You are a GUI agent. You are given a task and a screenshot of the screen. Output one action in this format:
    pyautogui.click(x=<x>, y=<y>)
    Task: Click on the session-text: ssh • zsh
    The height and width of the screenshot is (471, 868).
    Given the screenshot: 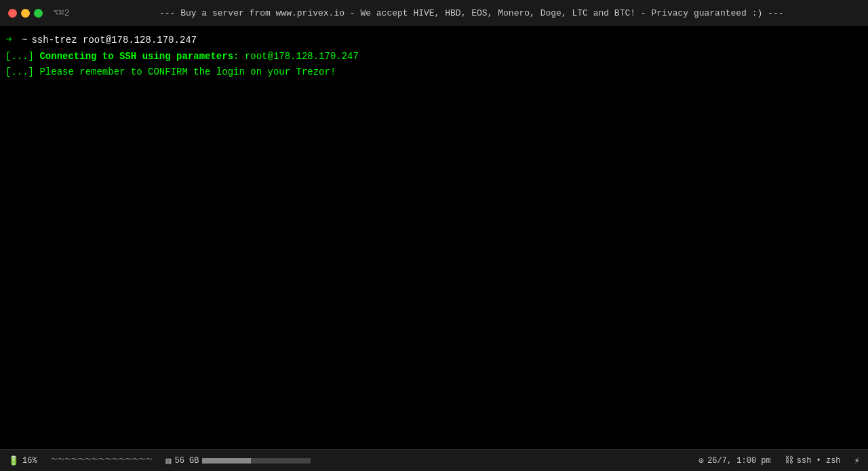 What is the action you would take?
    pyautogui.click(x=819, y=461)
    